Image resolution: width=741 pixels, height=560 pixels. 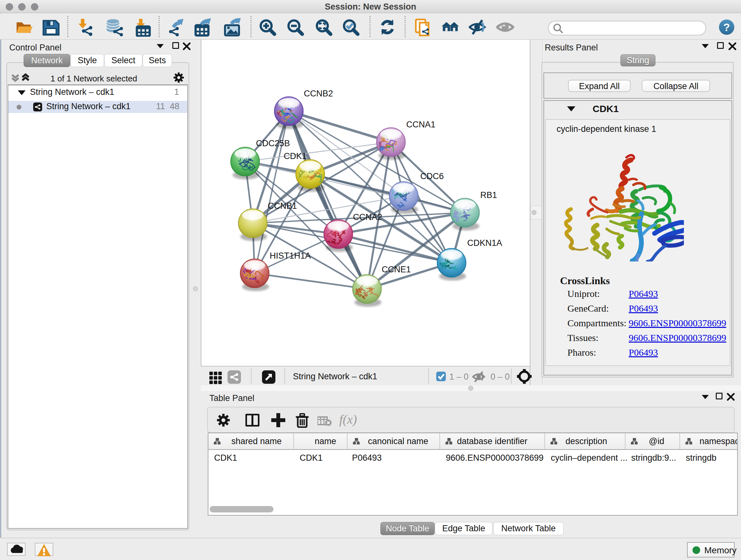 What do you see at coordinates (290, 256) in the screenshot?
I see `svg-text: HIST1H1A` at bounding box center [290, 256].